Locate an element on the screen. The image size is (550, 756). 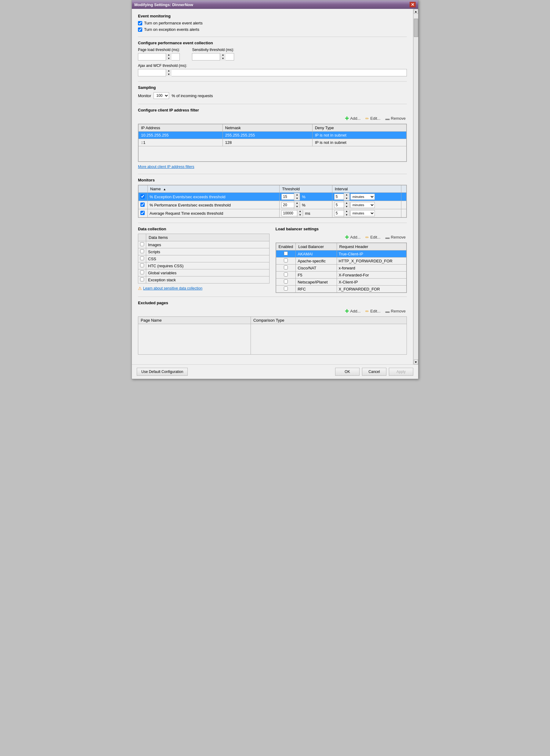
ajax-up: ▲ is located at coordinates (169, 71).